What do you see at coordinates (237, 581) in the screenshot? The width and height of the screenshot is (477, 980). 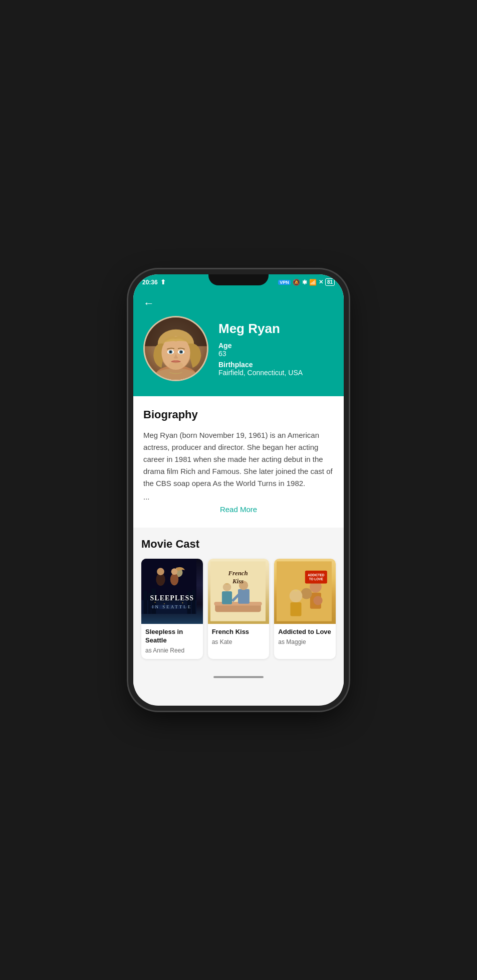 I see `svg-text: Kiss` at bounding box center [237, 581].